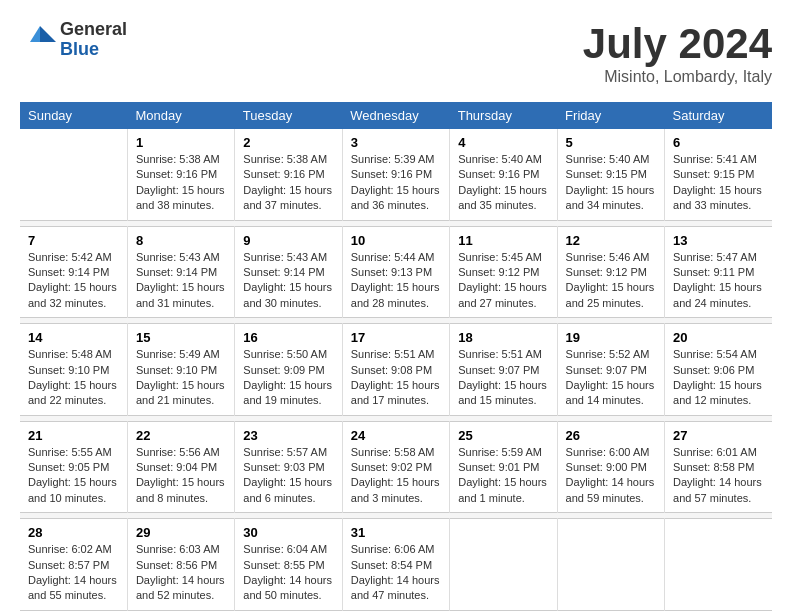 The width and height of the screenshot is (792, 612). Describe the element at coordinates (180, 370) in the screenshot. I see `calendar-cell: 15Sunrise: 5:49 AM Sunset: 9:10 PM Dayli…` at that location.